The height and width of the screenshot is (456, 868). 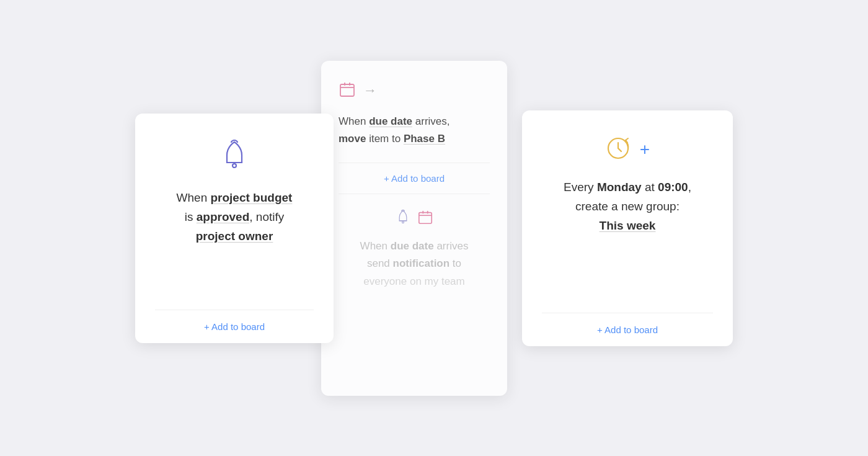 What do you see at coordinates (627, 330) in the screenshot?
I see `card3-add-button: + Add to board` at bounding box center [627, 330].